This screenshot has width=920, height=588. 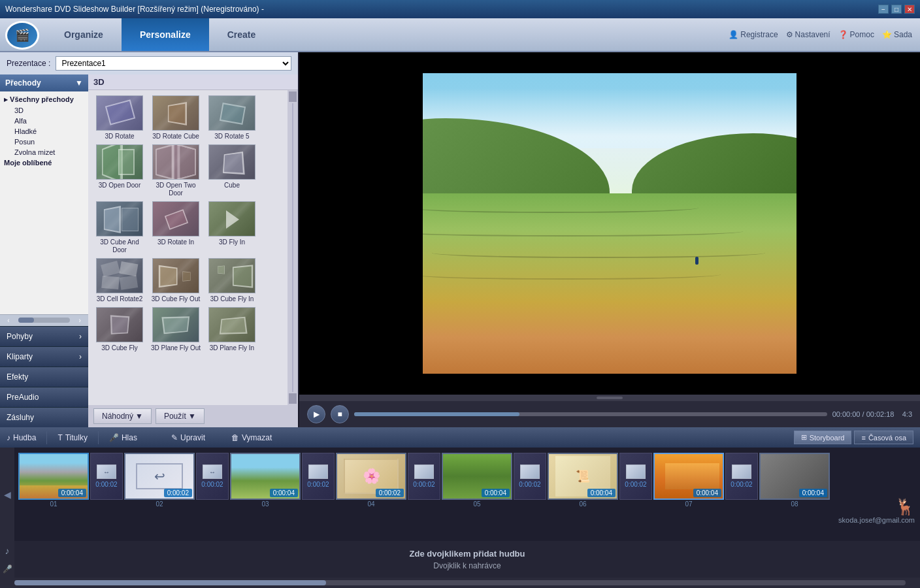 What do you see at coordinates (176, 329) in the screenshot?
I see `transition-item-3d-plane-fly-out: 3D Plane Fly Out` at bounding box center [176, 329].